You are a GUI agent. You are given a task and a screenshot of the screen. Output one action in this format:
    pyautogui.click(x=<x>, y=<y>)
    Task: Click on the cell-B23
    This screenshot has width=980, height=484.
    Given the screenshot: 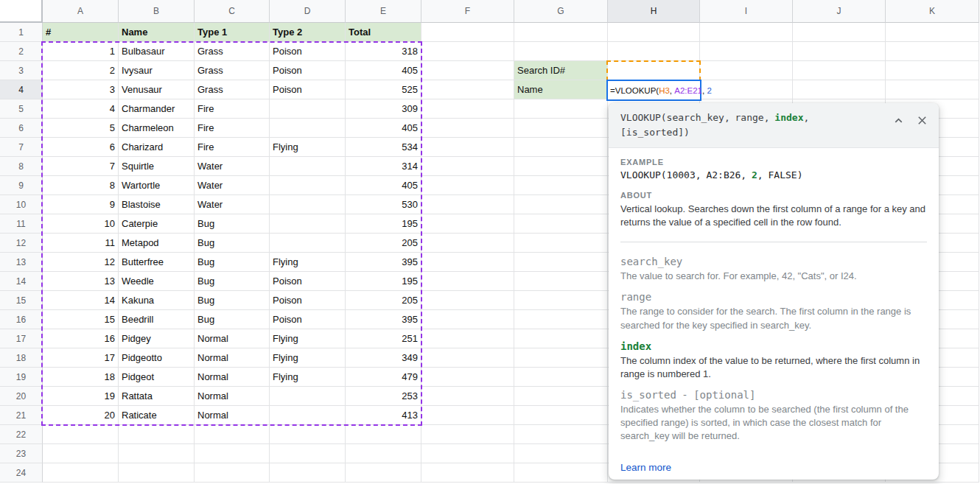 What is the action you would take?
    pyautogui.click(x=156, y=454)
    